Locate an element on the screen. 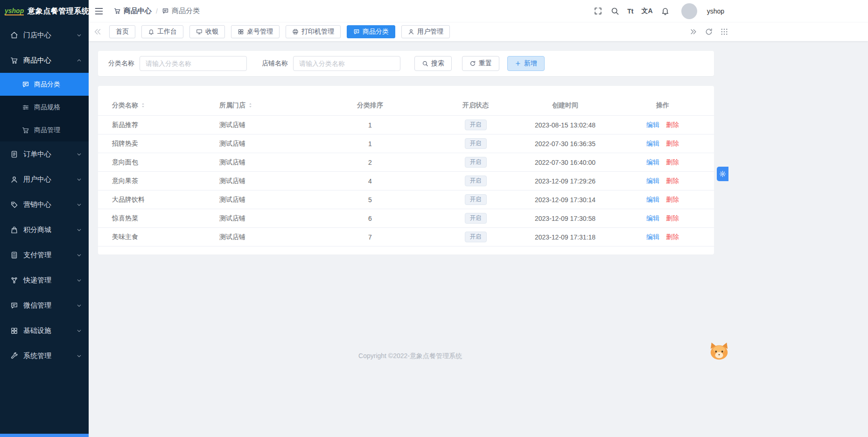 The width and height of the screenshot is (868, 437). username: yshop is located at coordinates (716, 11).